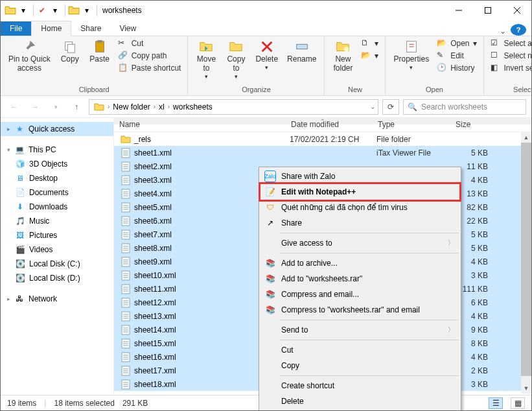  What do you see at coordinates (391, 107) in the screenshot?
I see `refresh-button: ⟳` at bounding box center [391, 107].